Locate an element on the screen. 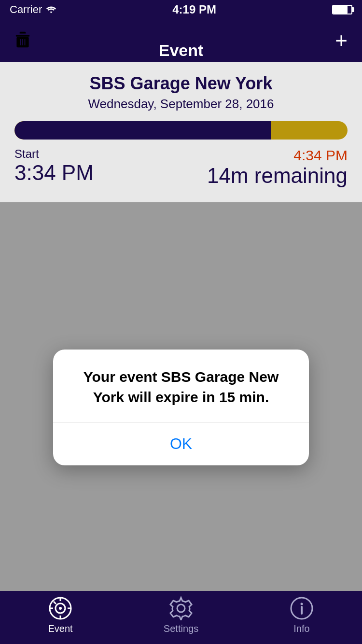  nav-title: Event is located at coordinates (181, 50).